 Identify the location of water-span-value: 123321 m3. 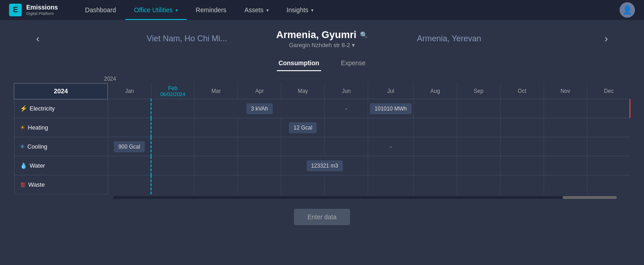
(325, 166).